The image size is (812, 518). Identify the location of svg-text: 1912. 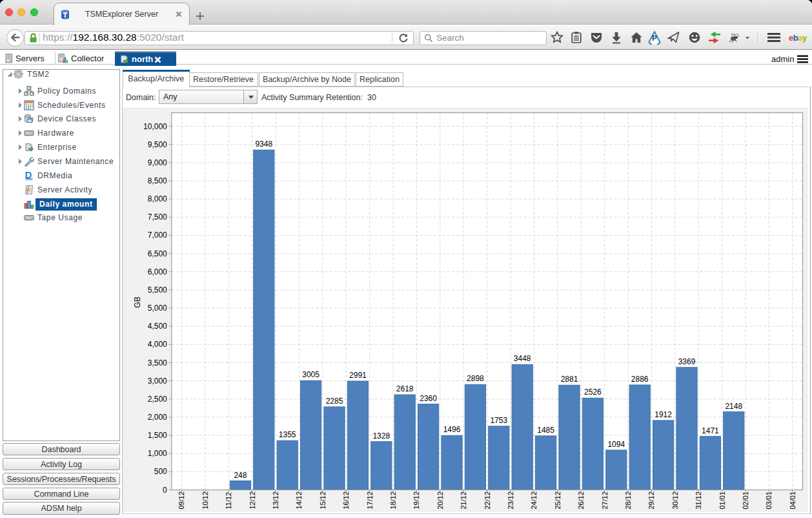
(664, 415).